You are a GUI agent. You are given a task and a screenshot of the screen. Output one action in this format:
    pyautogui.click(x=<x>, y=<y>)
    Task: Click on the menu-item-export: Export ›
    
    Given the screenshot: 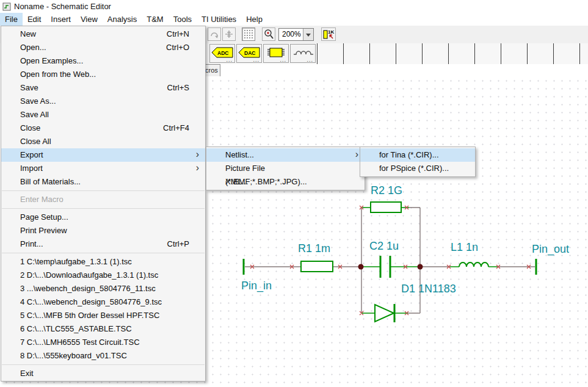 What is the action you would take?
    pyautogui.click(x=103, y=155)
    